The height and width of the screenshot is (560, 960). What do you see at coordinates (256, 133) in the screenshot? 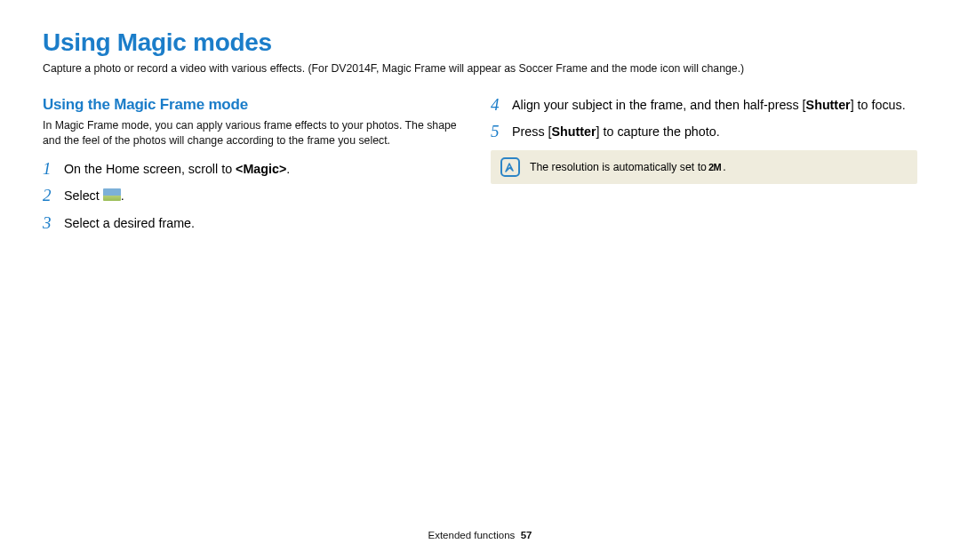
I see `section-intro: In Magic Frame mode, you can apply vario…` at bounding box center [256, 133].